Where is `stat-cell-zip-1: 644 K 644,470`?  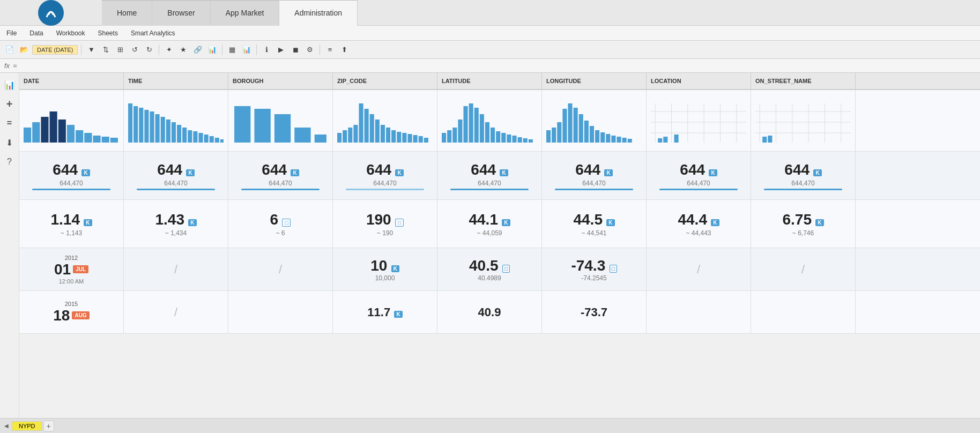 stat-cell-zip-1: 644 K 644,470 is located at coordinates (385, 176).